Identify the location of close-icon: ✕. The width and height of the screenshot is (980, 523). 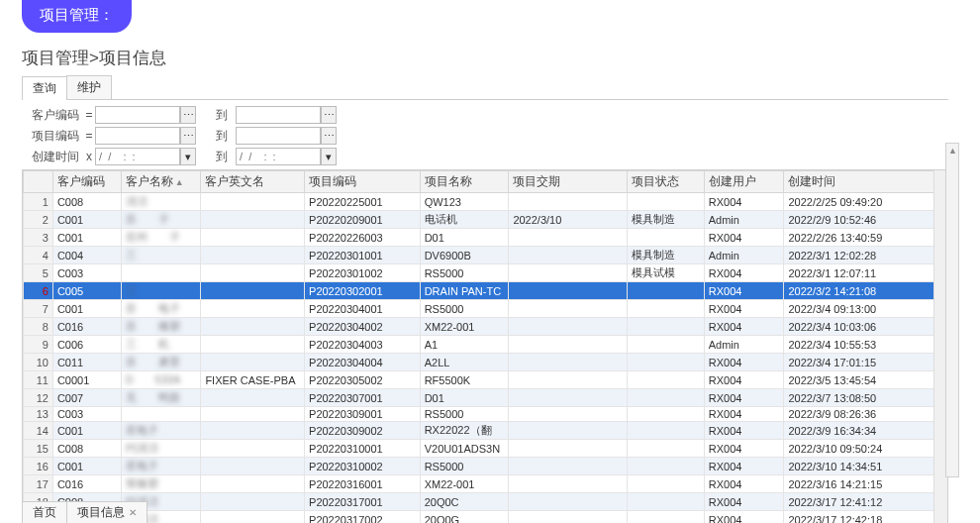
(133, 513).